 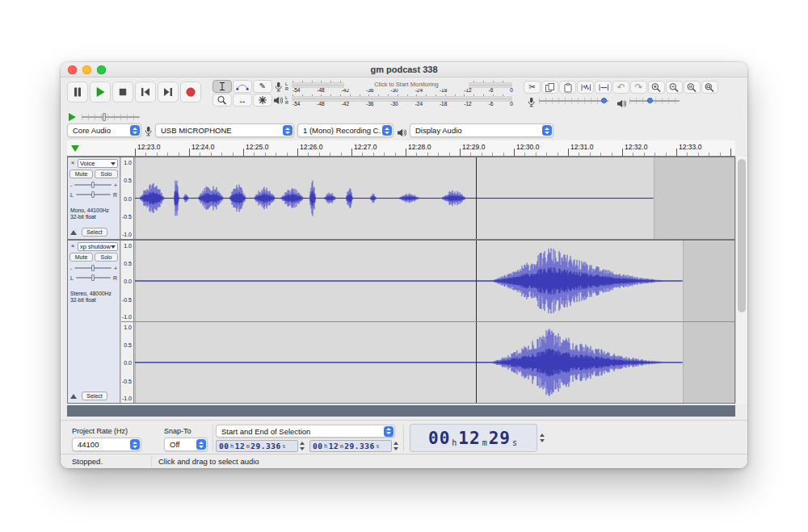 What do you see at coordinates (75, 149) in the screenshot?
I see `timeline-options-button` at bounding box center [75, 149].